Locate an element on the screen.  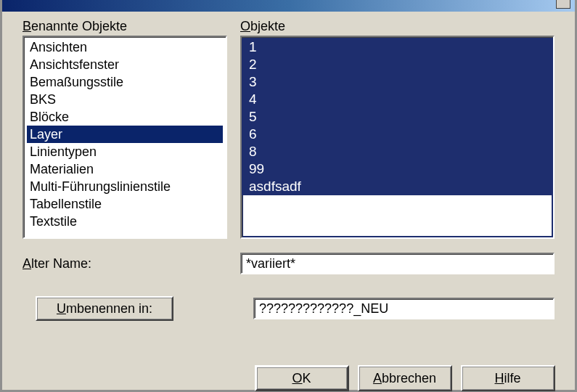
ok-button: OK is located at coordinates (302, 378).